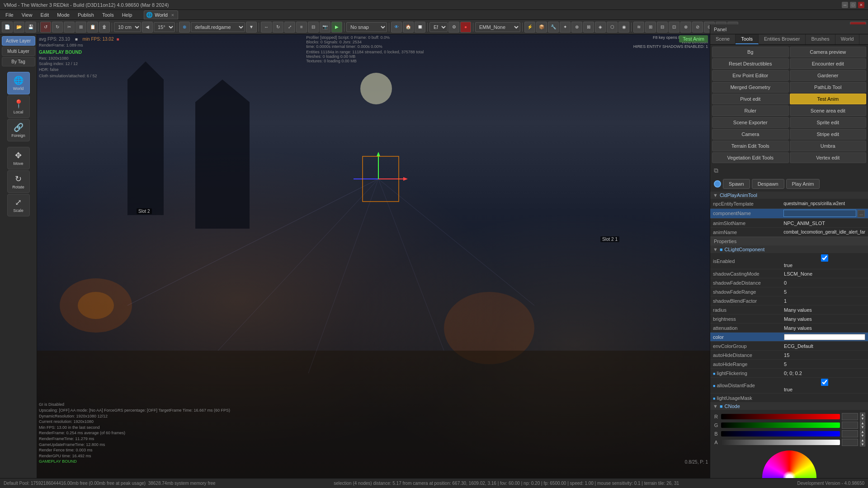 The height and width of the screenshot is (488, 868). I want to click on anim-field-0-value: quests/main_npcs/cirilla.w2ent, so click(825, 204).